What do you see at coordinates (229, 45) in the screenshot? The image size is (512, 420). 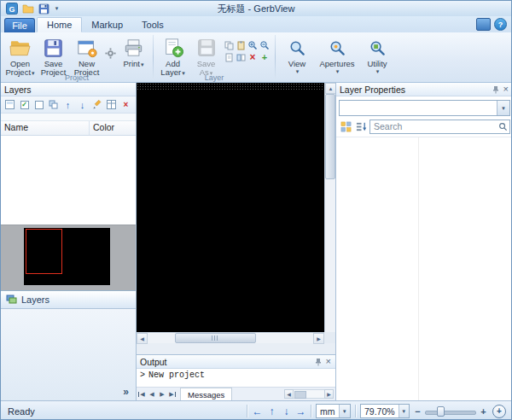 I see `copy-layer-icon` at bounding box center [229, 45].